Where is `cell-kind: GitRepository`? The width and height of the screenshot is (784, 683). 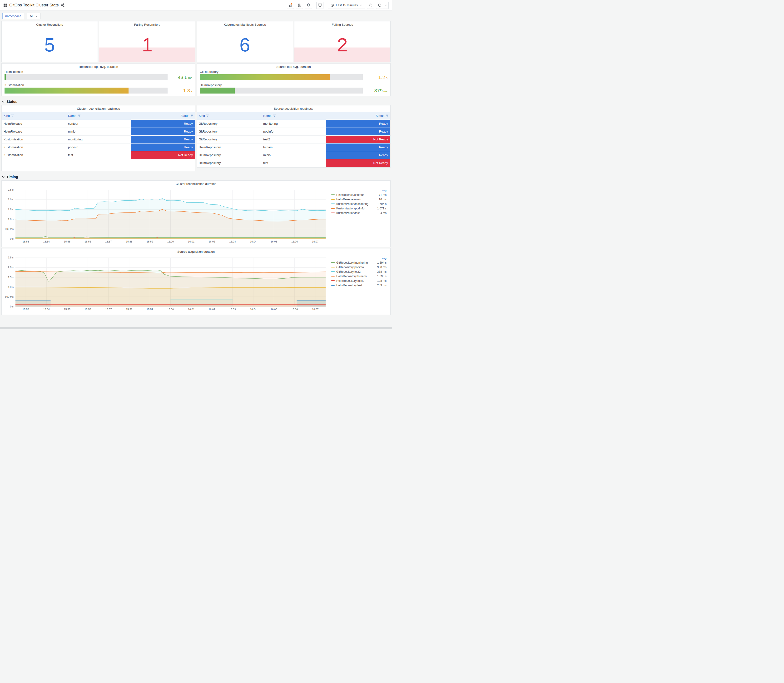 cell-kind: GitRepository is located at coordinates (229, 139).